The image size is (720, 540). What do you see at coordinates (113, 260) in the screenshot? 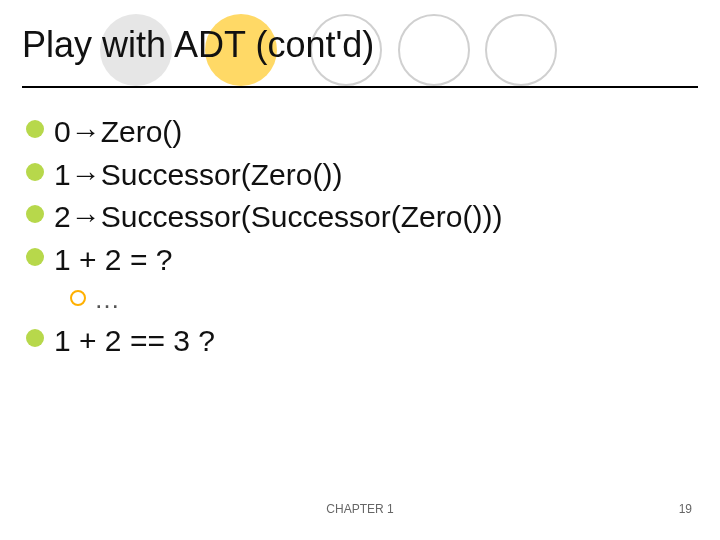
I see `bullet-text: 1 + 2 = ?` at bounding box center [113, 260].